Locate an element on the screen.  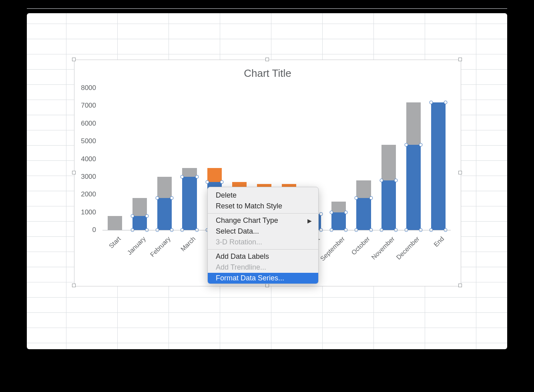
x-tick-label: January is located at coordinates (137, 246).